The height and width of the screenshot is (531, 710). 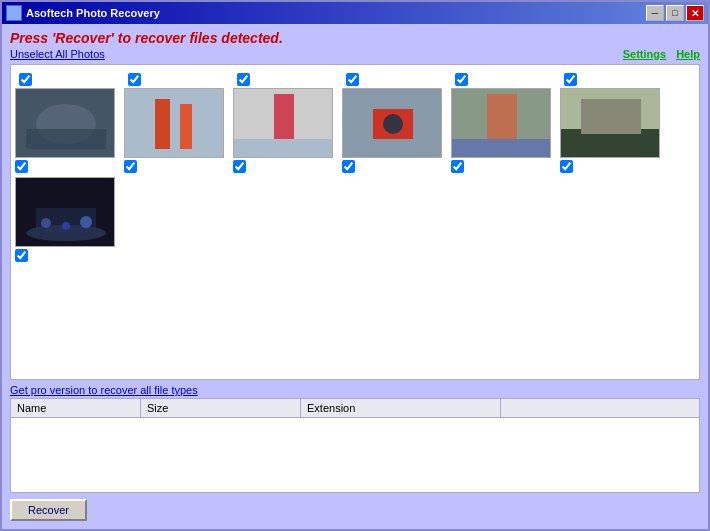 What do you see at coordinates (58, 54) in the screenshot?
I see `unselect-all-link: Unselect All Photos` at bounding box center [58, 54].